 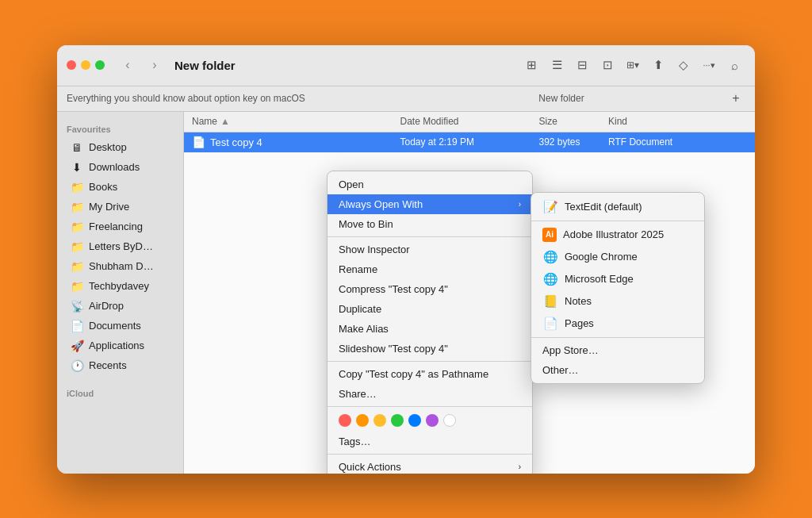 I want to click on forward-button: ›, so click(x=155, y=65).